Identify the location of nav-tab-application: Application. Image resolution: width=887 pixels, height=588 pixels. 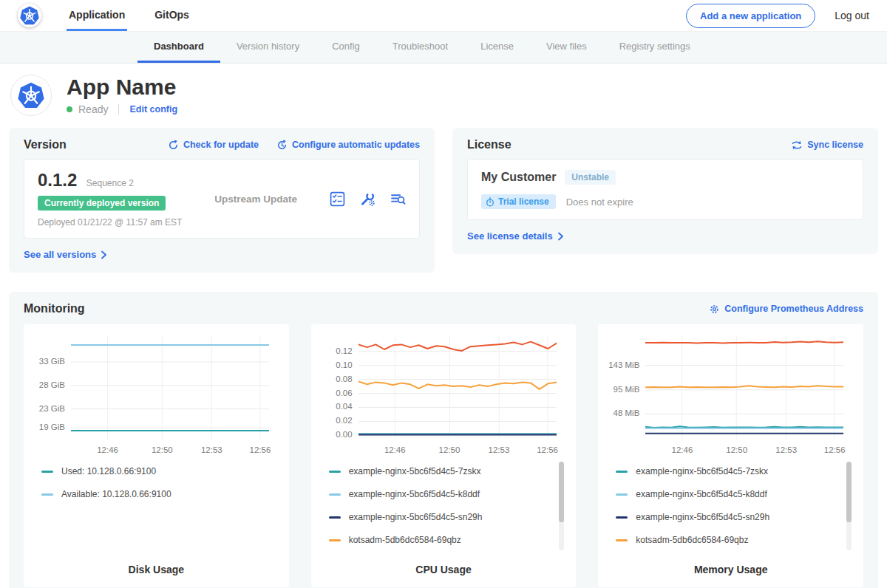
(97, 16).